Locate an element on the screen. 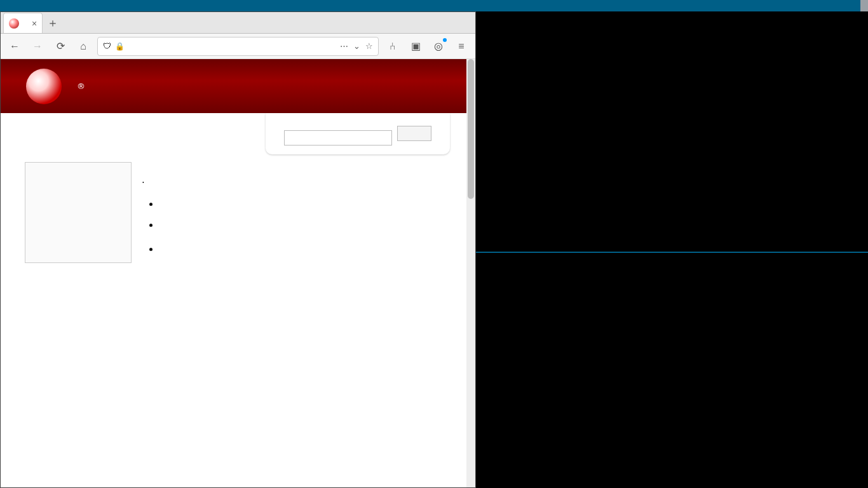  nav-toolbar: ← → ⟳ ⌂ 🛡 🔒 ⋯ ⌄ ☆ ⑃ ▣ ◎ ≡ is located at coordinates (238, 46).